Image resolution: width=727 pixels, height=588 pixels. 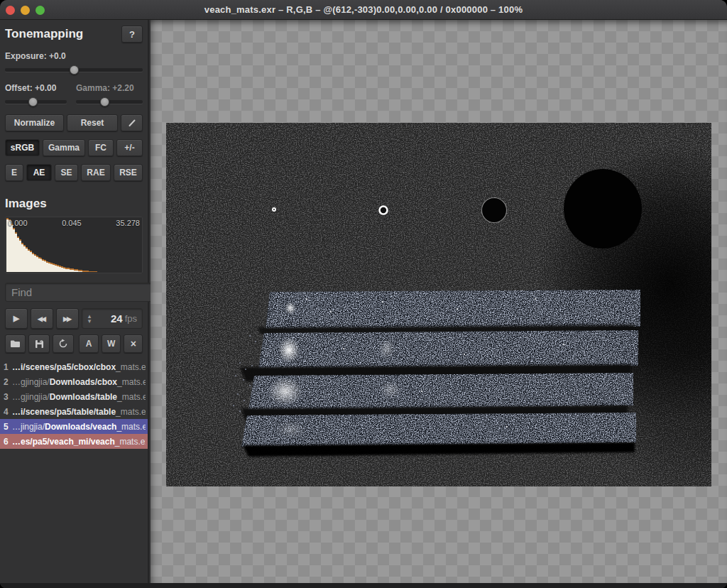 I want to click on close-image-button: ×, so click(x=133, y=344).